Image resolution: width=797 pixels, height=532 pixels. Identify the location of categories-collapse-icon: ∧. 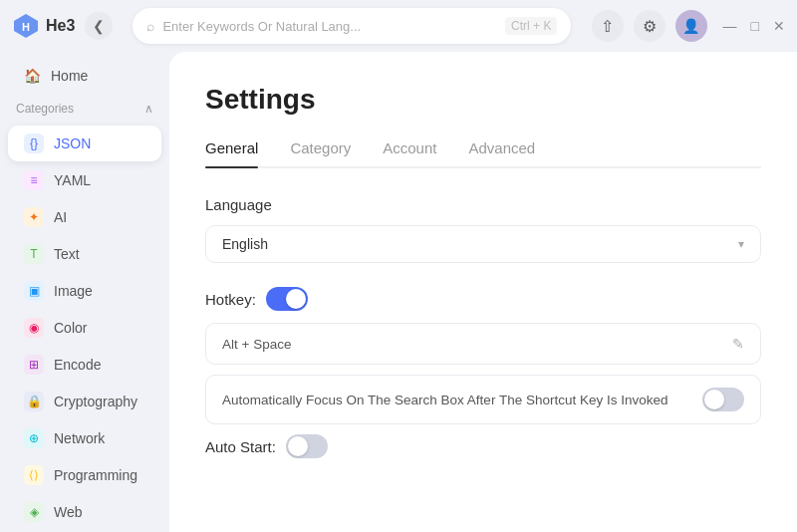
(149, 109).